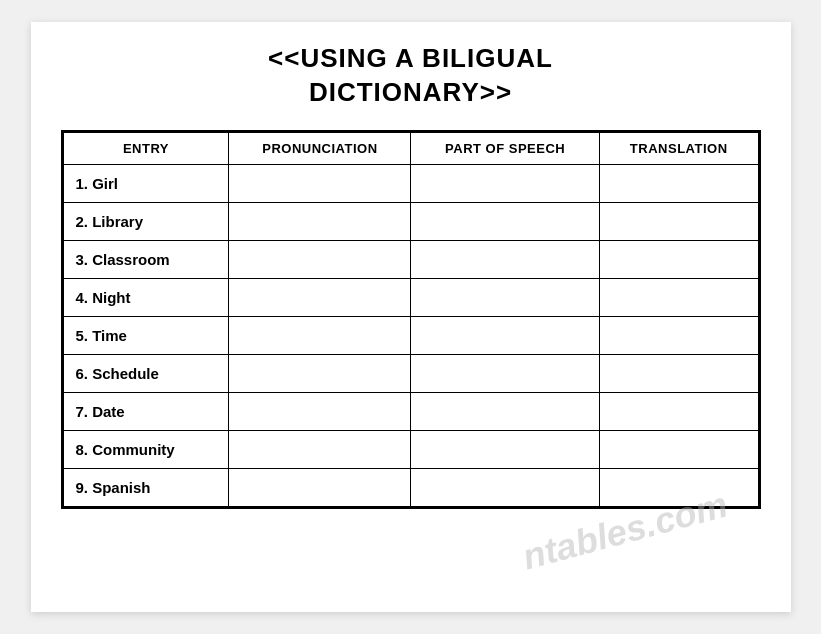  I want to click on entry-cell: 2. Library, so click(146, 221).